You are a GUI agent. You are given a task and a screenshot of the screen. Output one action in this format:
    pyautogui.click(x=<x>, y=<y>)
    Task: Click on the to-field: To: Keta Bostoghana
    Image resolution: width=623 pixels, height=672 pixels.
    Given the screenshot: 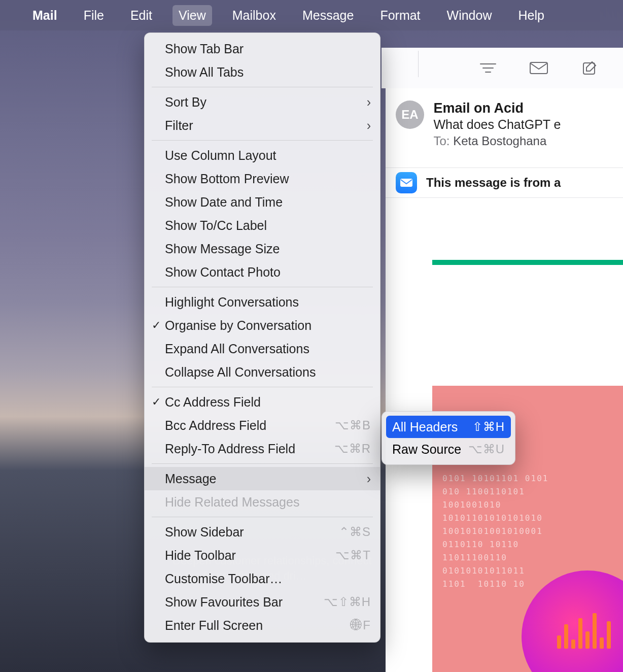 What is the action you would take?
    pyautogui.click(x=497, y=141)
    